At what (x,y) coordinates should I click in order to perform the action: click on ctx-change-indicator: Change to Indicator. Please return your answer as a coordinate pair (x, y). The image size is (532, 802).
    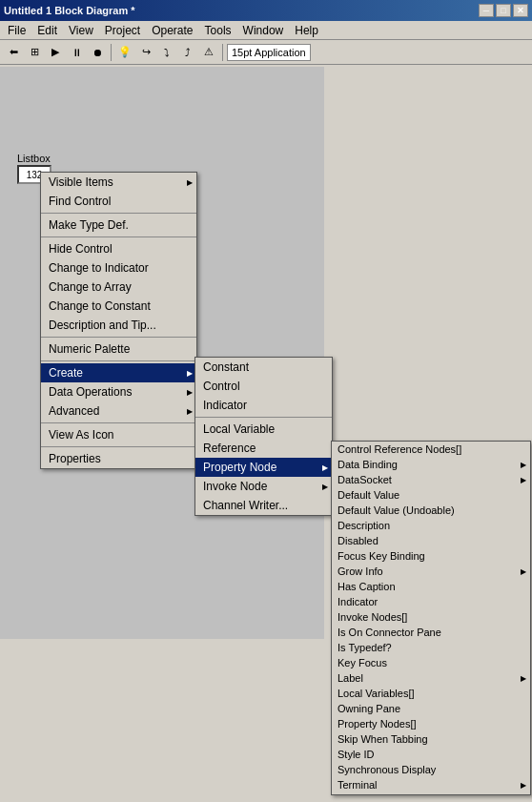
    Looking at the image, I should click on (118, 268).